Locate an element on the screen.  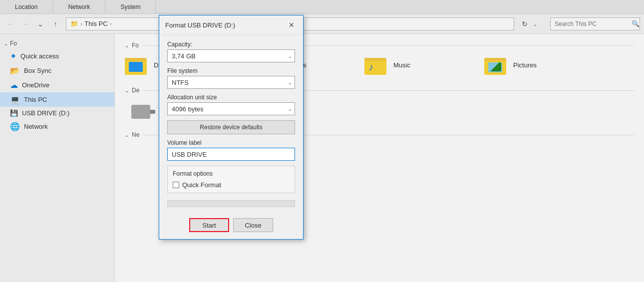
quick-format-row: Quick Format is located at coordinates (231, 185).